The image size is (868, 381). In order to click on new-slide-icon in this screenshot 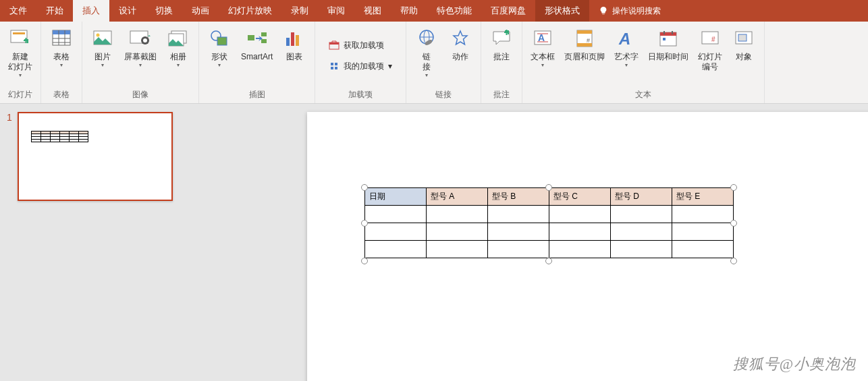, I will do `click(20, 38)`.